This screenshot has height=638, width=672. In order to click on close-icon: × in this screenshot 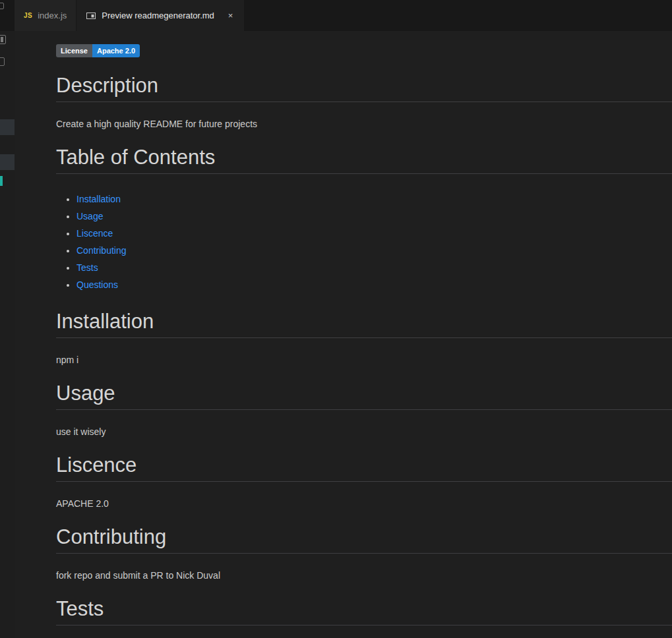, I will do `click(231, 16)`.